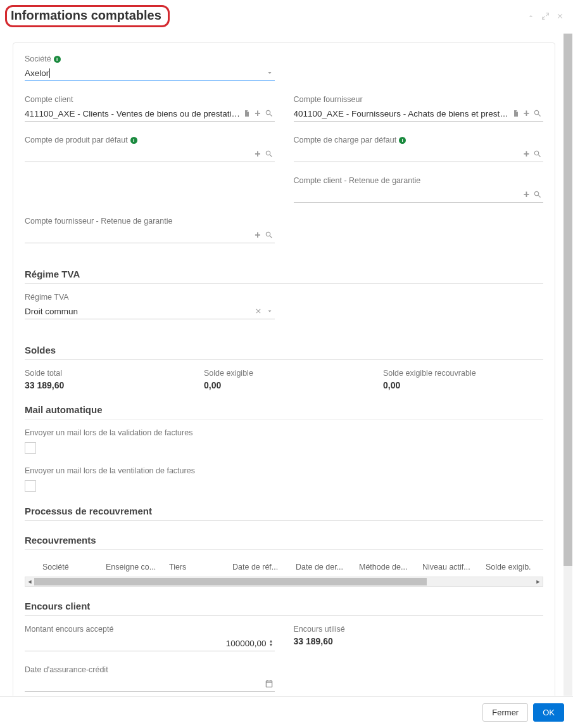 Image resolution: width=573 pixels, height=728 pixels. I want to click on balance-due-label: Solde exigible, so click(284, 373).